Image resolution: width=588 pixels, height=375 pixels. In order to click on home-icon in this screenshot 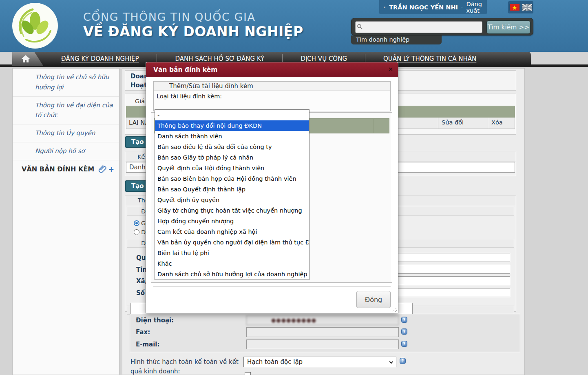, I will do `click(26, 59)`.